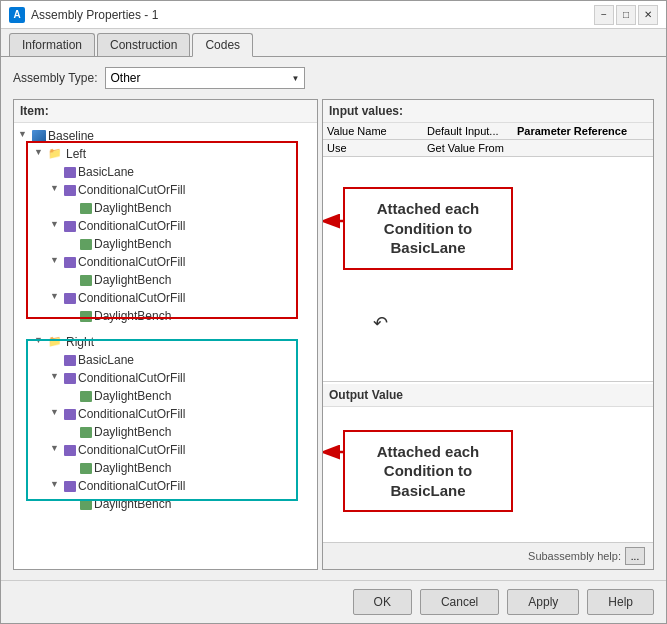 This screenshot has width=667, height=624. What do you see at coordinates (166, 208) in the screenshot?
I see `tree-item-db1-left: DaylightBench` at bounding box center [166, 208].